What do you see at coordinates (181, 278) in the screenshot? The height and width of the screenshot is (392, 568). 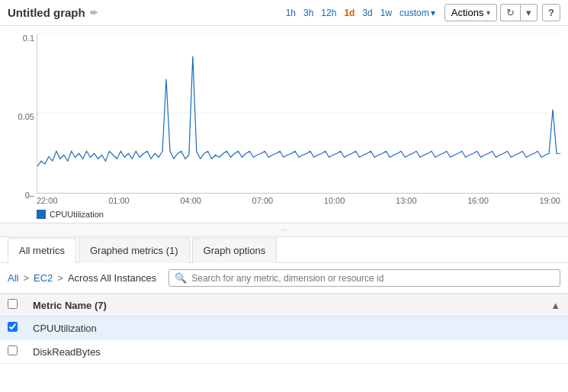 I see `search-icon: 🔍` at bounding box center [181, 278].